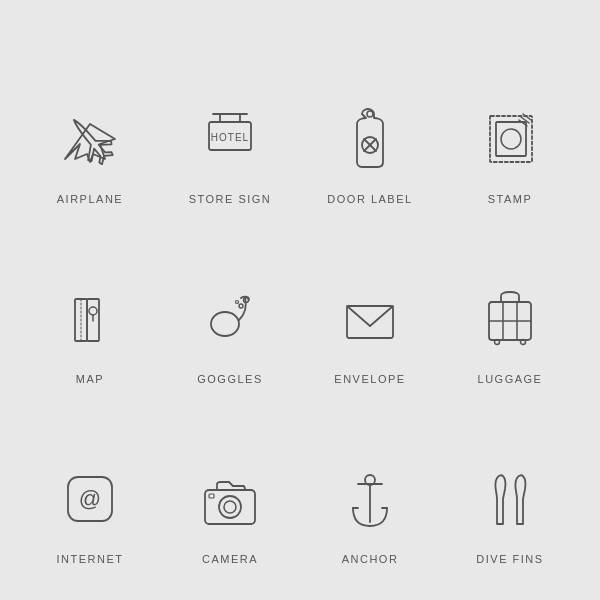  What do you see at coordinates (230, 199) in the screenshot?
I see `store-sign-label: STORE SIGN` at bounding box center [230, 199].